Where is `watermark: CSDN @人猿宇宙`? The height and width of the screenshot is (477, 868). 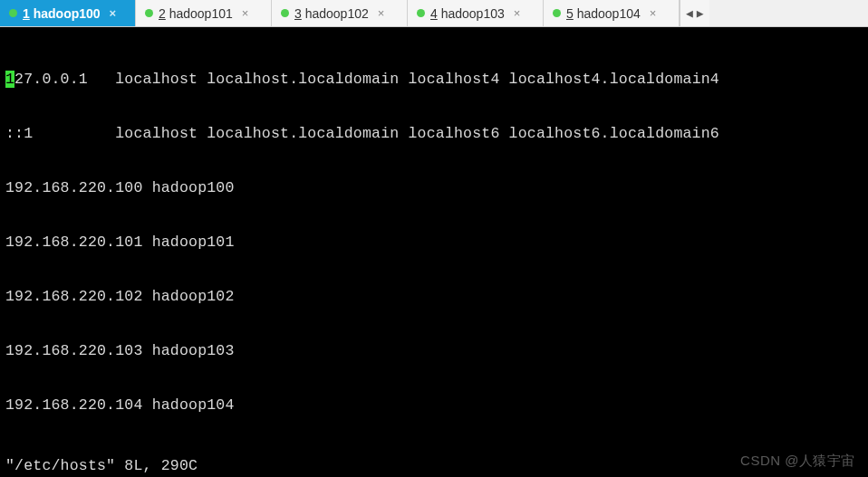
watermark: CSDN @人猿宇宙 is located at coordinates (797, 461).